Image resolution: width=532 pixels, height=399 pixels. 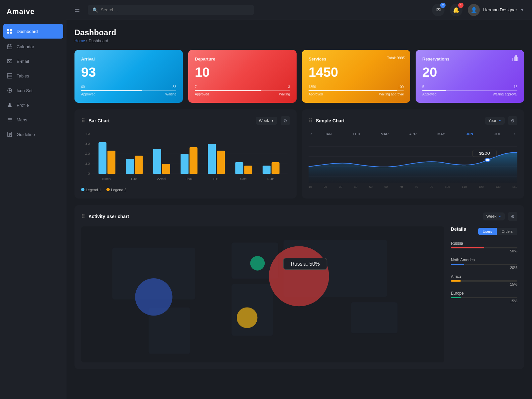 I want to click on svg-text: Sat, so click(x=243, y=179).